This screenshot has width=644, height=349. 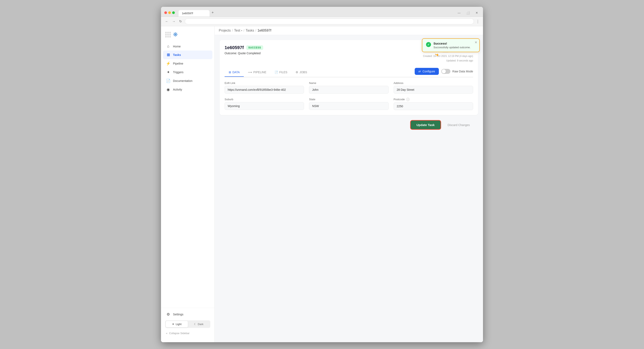 I want to click on sidebar-label-triggers: Triggers, so click(x=178, y=72).